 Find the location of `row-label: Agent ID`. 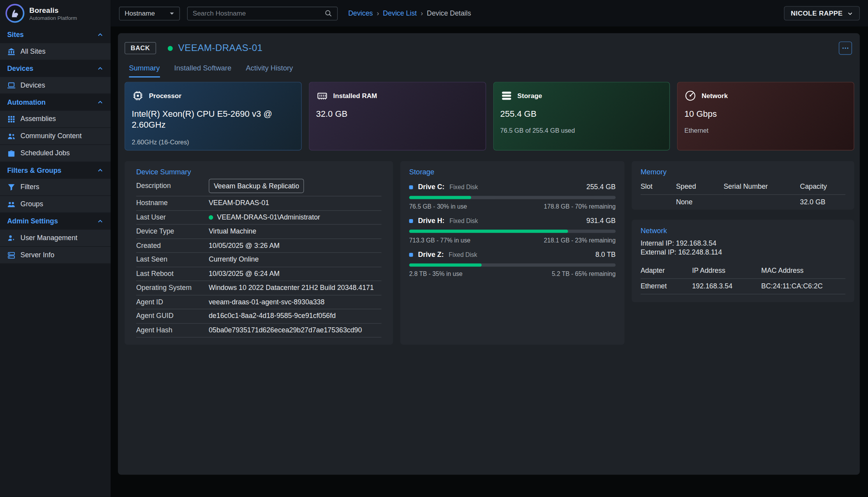

row-label: Agent ID is located at coordinates (173, 302).